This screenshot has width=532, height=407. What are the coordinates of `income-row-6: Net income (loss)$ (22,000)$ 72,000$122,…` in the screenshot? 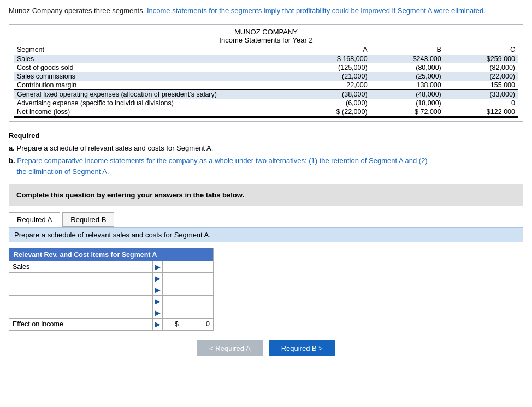 It's located at (266, 112).